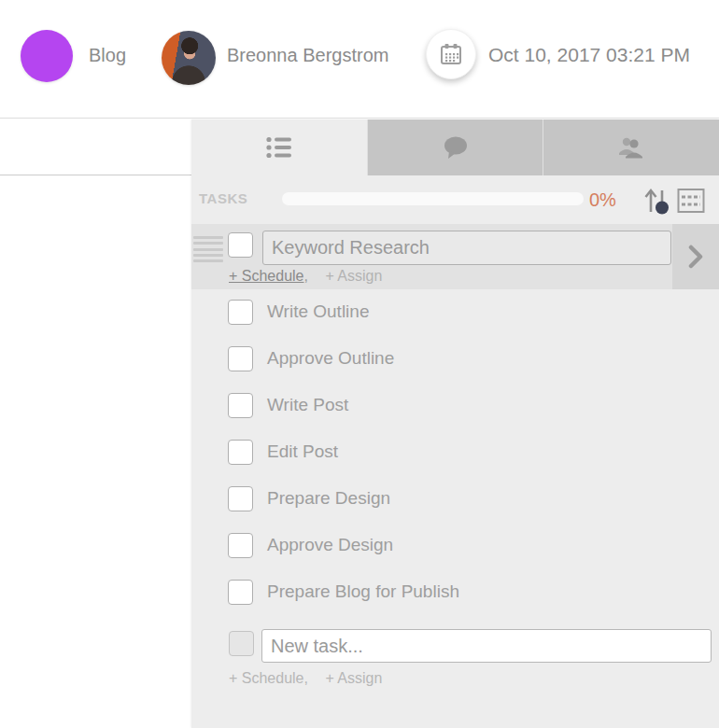  I want to click on task-row: Write Outline, so click(456, 313).